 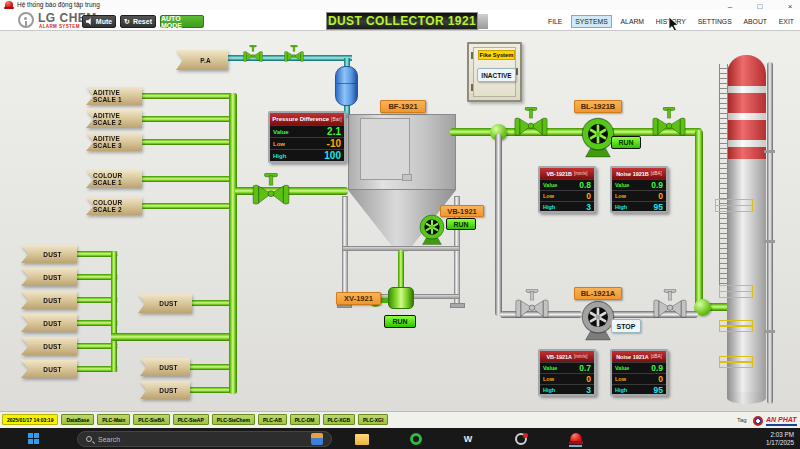 I want to click on anphat-brand: AN PHAT, so click(x=782, y=421).